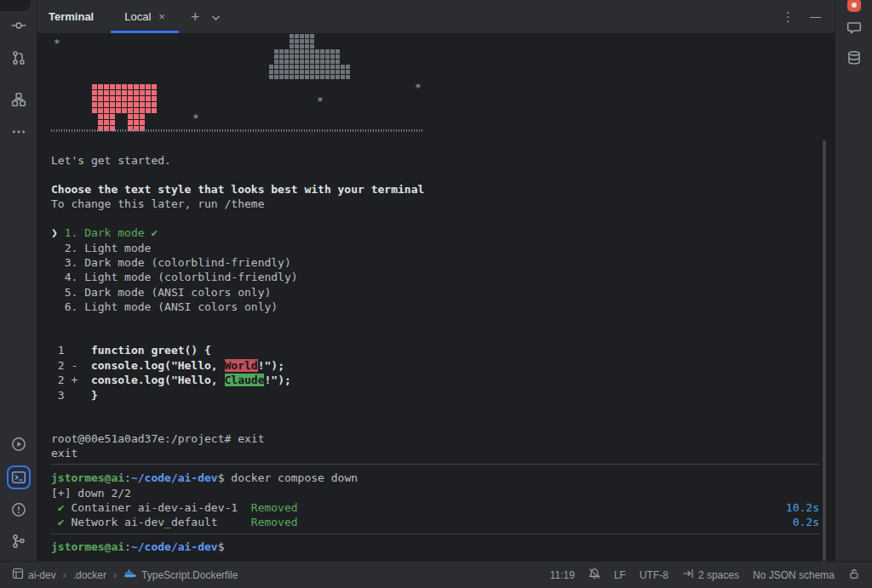  What do you see at coordinates (91, 494) in the screenshot?
I see `terminal-line: [+] down 2/2` at bounding box center [91, 494].